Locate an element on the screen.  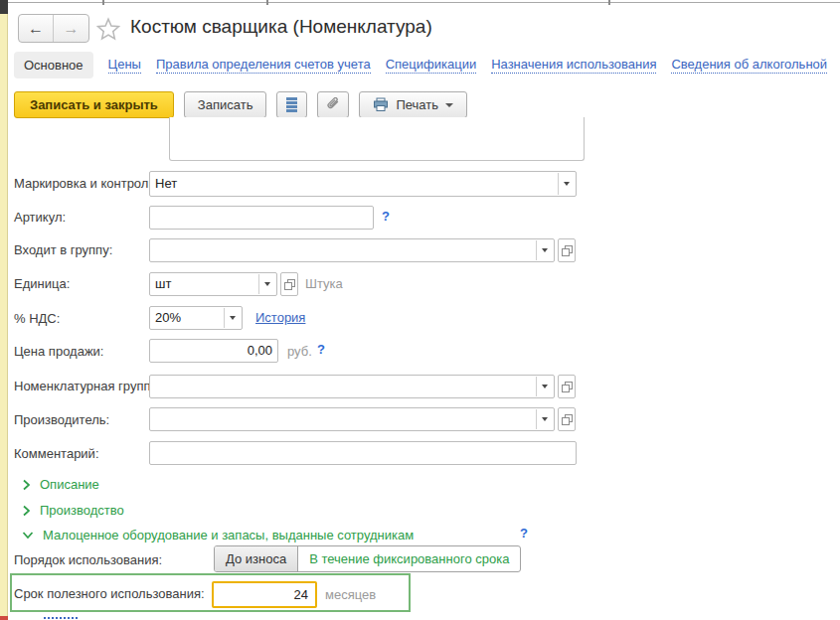
unit-hint: Штука is located at coordinates (324, 284).